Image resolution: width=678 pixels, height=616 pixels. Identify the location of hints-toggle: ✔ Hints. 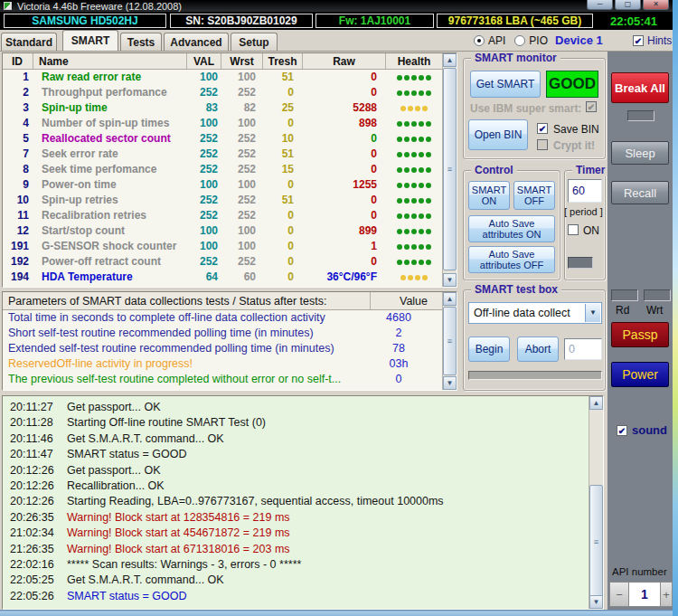
(653, 41).